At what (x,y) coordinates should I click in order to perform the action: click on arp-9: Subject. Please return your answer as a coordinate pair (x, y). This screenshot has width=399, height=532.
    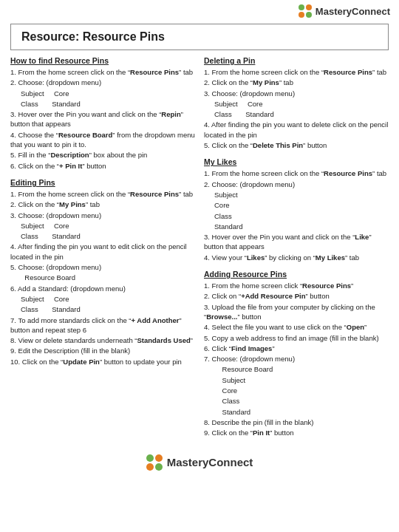
    Looking at the image, I should click on (296, 380).